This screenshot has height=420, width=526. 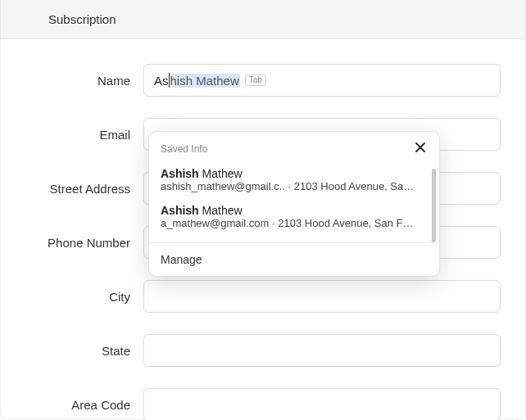 I want to click on autofill-item-detail: a_mathew@gmail.com · 2103 Hood Avenue, S…, so click(x=288, y=223).